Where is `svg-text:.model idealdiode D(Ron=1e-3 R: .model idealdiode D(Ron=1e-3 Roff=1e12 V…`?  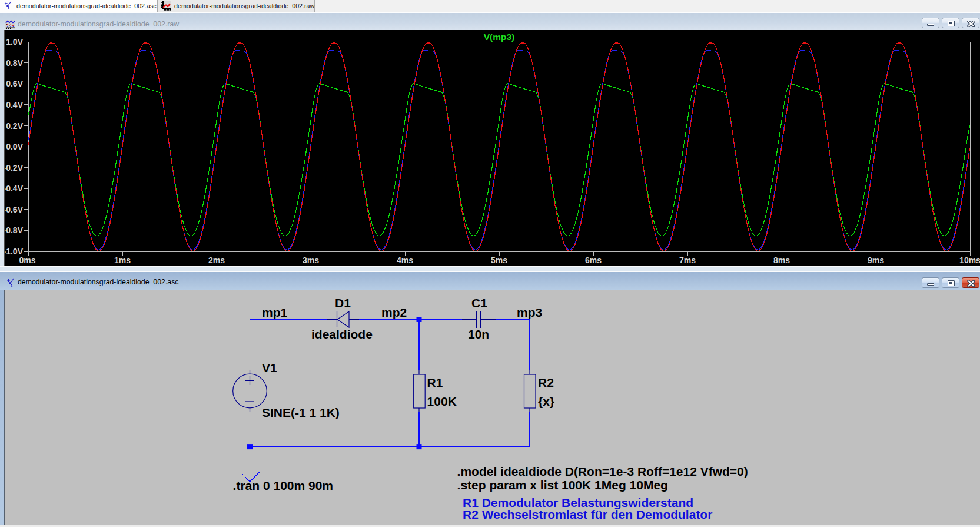
svg-text:.model idealdiode D(Ron=1e-3 R: .model idealdiode D(Ron=1e-3 Roff=1e12 V… is located at coordinates (603, 471).